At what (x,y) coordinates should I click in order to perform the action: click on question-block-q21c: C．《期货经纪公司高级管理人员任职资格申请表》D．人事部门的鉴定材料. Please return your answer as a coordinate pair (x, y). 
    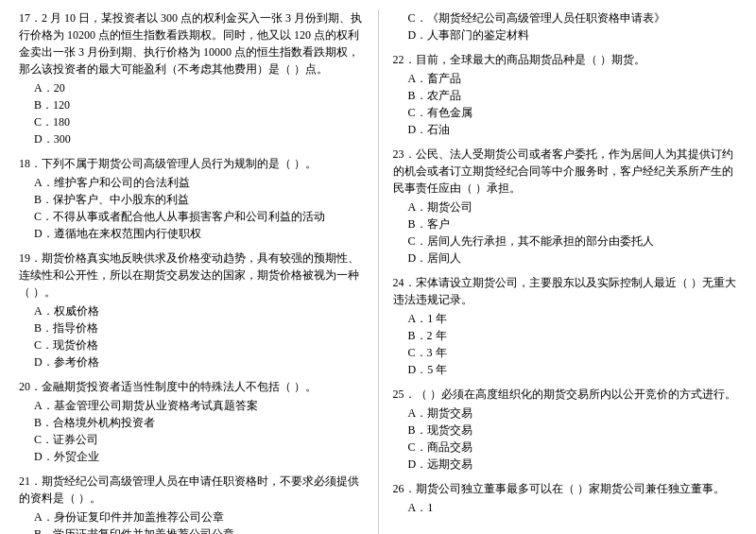
    Looking at the image, I should click on (565, 26).